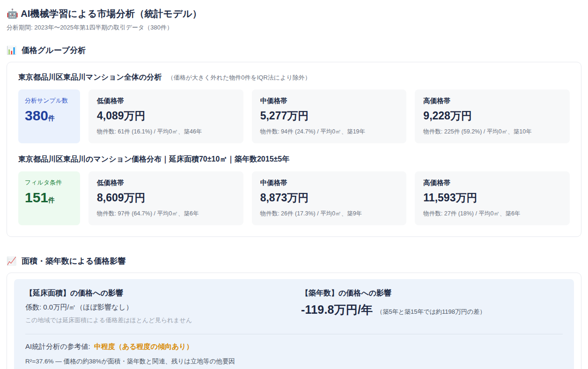 This screenshot has width=588, height=369. Describe the element at coordinates (239, 78) in the screenshot. I see `iqr-exclusion-note: （価格が大きく外れた物件0件をIQR法により除外）` at that location.